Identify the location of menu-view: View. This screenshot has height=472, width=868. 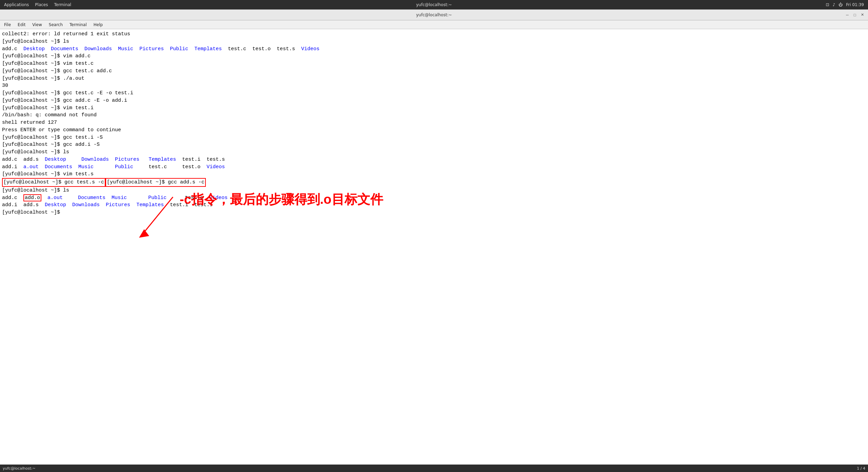
(37, 25).